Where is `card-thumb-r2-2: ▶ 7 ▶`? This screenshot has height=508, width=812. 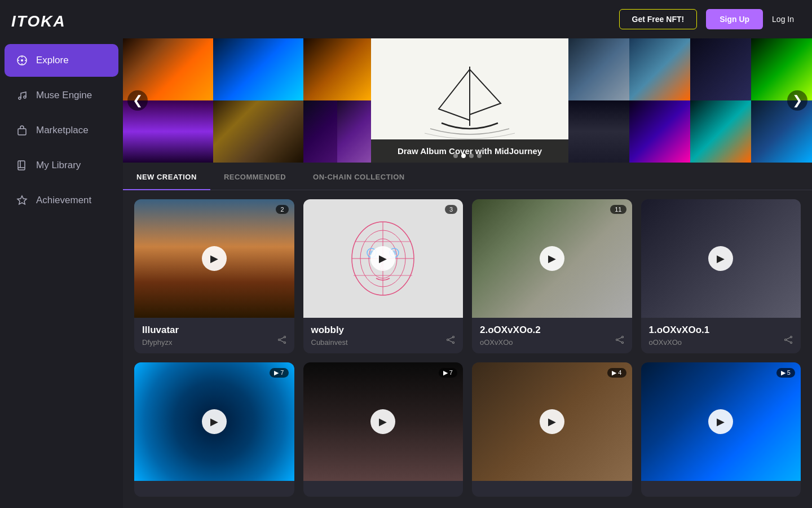 card-thumb-r2-2: ▶ 7 ▶ is located at coordinates (383, 422).